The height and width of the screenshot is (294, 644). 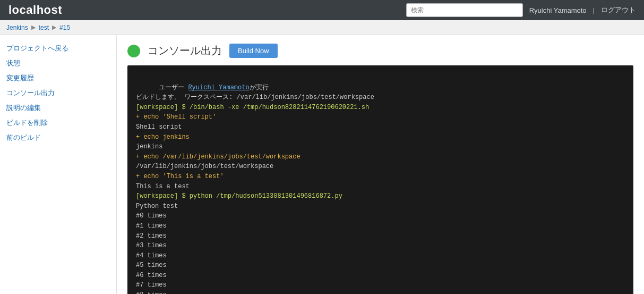 I want to click on sidebar-item-prev-build: 前のビルド, so click(x=62, y=138).